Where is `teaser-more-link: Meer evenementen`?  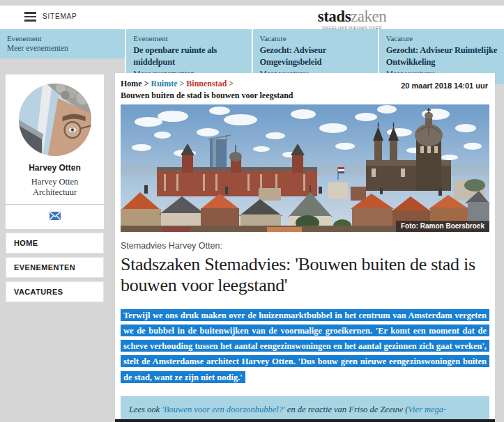
teaser-more-link: Meer evenementen is located at coordinates (63, 48).